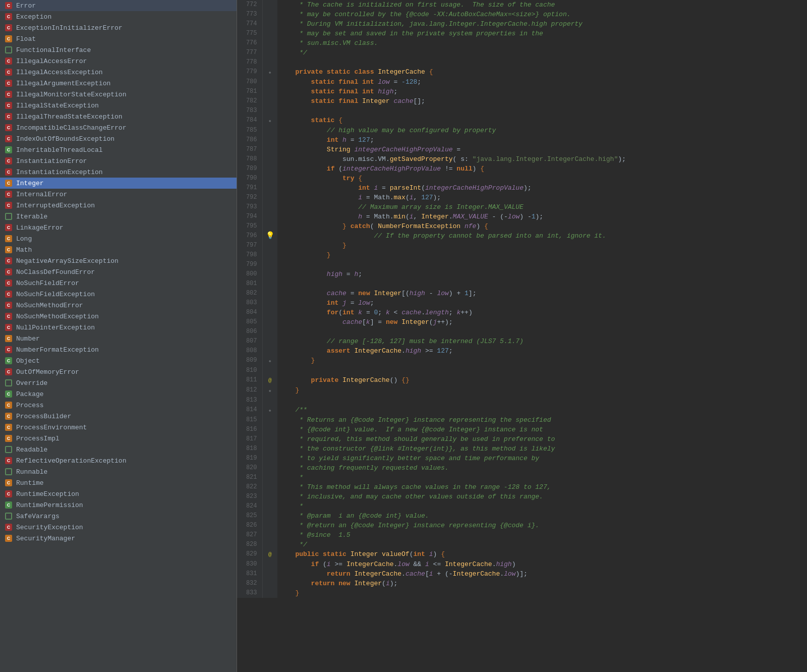 The height and width of the screenshot is (672, 807). What do you see at coordinates (53, 50) in the screenshot?
I see `item-label: FunctionalInterface` at bounding box center [53, 50].